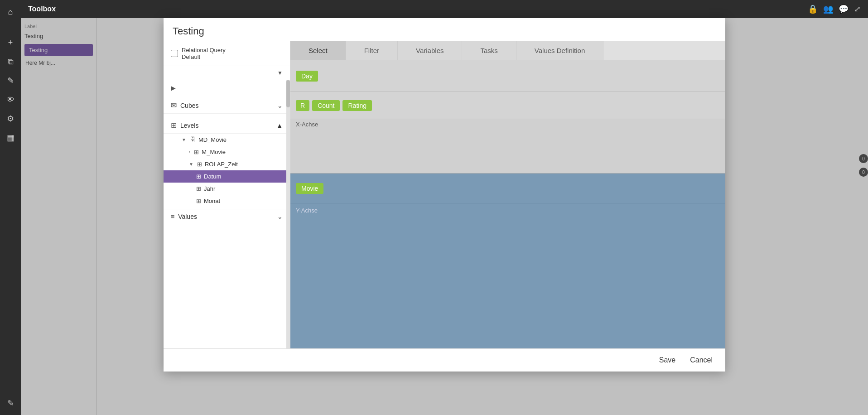  Describe the element at coordinates (189, 125) in the screenshot. I see `levels-label: Levels` at that location.